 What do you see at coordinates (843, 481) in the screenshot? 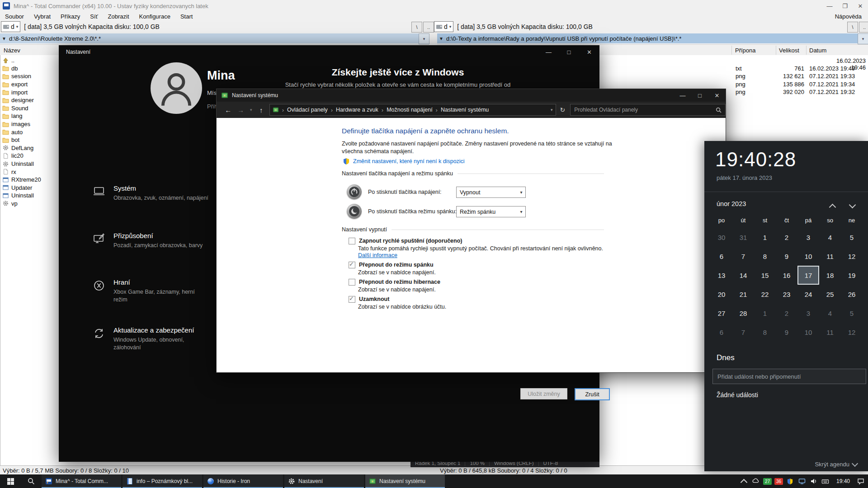
I see `taskbar-clock: 19:40` at bounding box center [843, 481].